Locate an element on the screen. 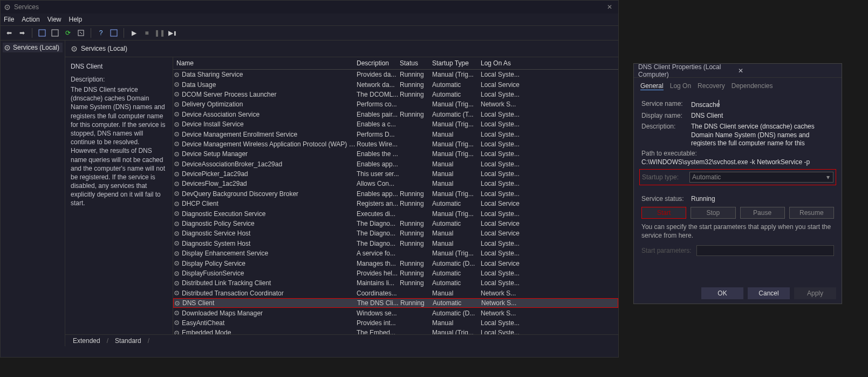 The image size is (868, 377). row-logon: Local Syste... is located at coordinates (502, 134).